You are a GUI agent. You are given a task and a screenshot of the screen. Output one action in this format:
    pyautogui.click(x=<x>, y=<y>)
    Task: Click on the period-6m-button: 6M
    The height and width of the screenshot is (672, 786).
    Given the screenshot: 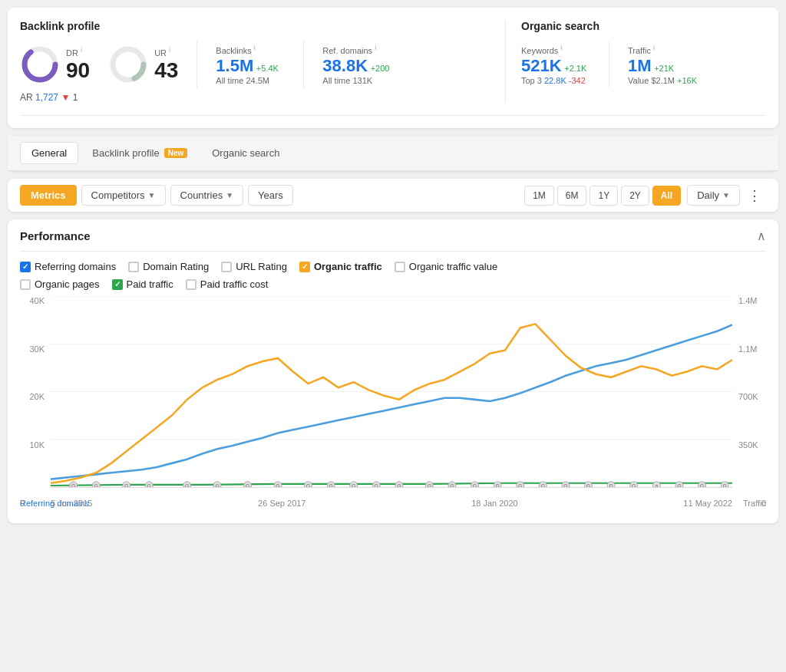 What is the action you would take?
    pyautogui.click(x=573, y=196)
    